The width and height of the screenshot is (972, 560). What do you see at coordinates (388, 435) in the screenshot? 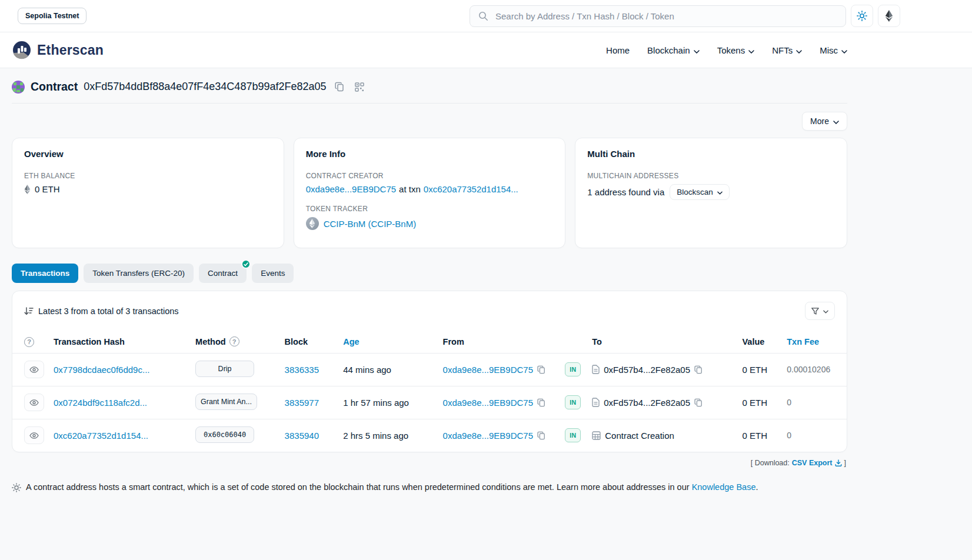
I see `age-cell: 2 hrs 5 mins ago` at bounding box center [388, 435].